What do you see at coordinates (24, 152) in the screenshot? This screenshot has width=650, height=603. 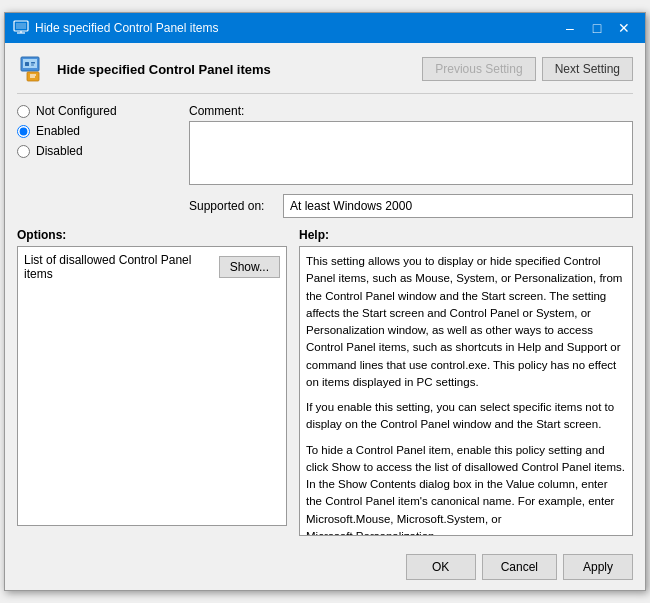 I see `radio-disabled-input` at bounding box center [24, 152].